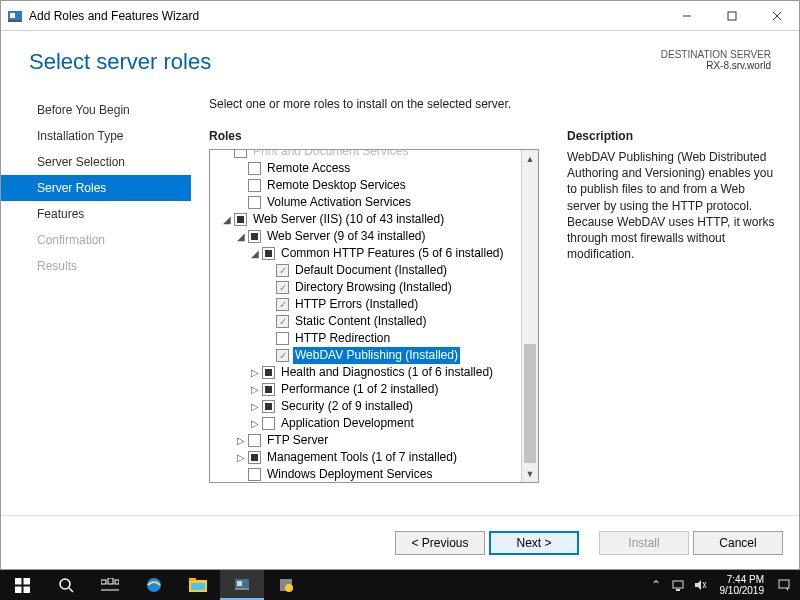 The width and height of the screenshot is (800, 600). I want to click on tree-row: ▷Management Tools (1 of 7 installed), so click(374, 458).